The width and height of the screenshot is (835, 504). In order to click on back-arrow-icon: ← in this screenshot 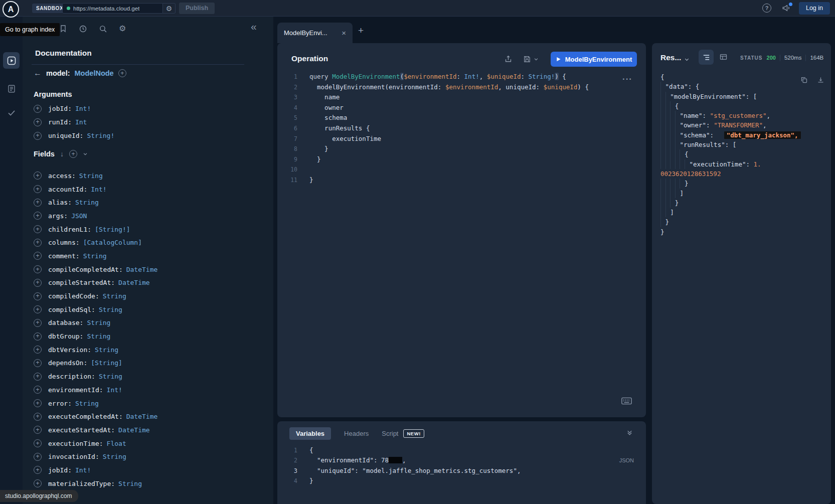, I will do `click(38, 73)`.